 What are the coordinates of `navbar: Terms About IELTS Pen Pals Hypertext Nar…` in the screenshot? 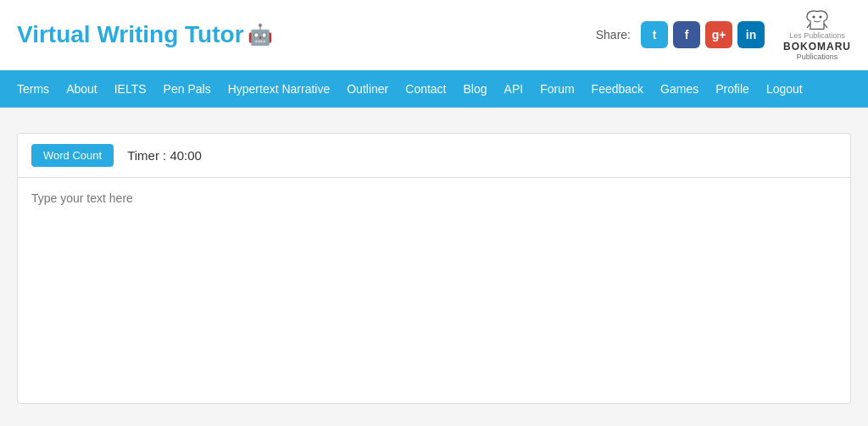 It's located at (434, 89).